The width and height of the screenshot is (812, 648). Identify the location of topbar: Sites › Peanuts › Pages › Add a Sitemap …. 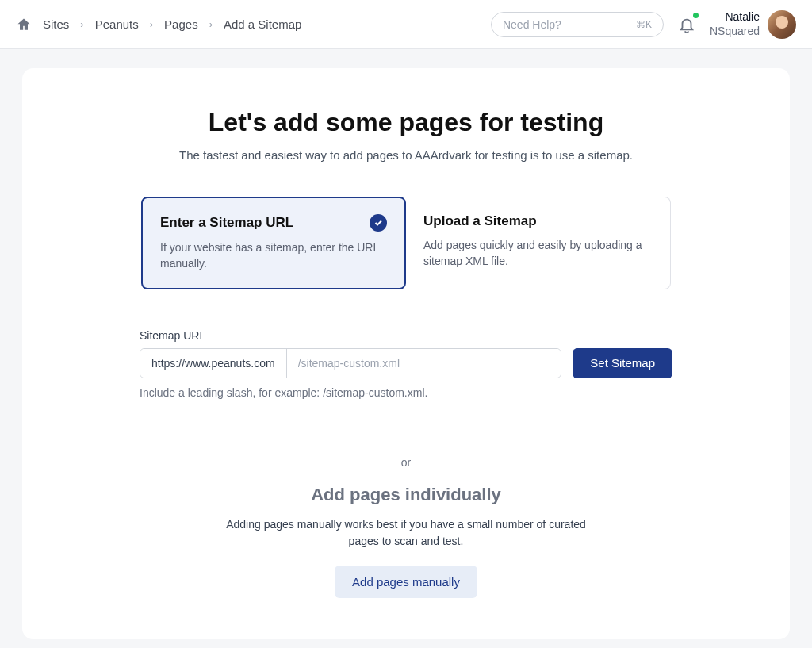
(406, 25).